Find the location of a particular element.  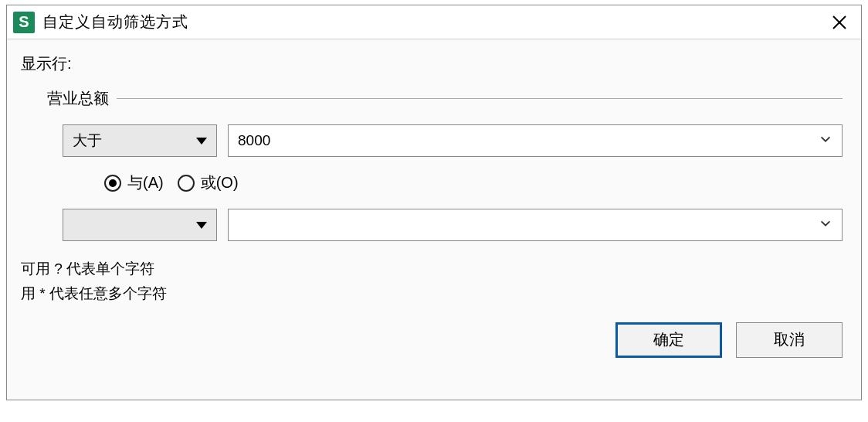

field-name-label: 营业总额 is located at coordinates (78, 99).